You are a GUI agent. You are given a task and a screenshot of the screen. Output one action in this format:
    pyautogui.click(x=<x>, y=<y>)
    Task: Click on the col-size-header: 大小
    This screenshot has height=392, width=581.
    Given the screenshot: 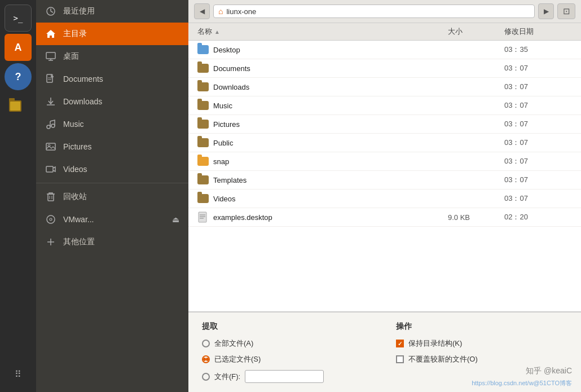 What is the action you would take?
    pyautogui.click(x=476, y=32)
    